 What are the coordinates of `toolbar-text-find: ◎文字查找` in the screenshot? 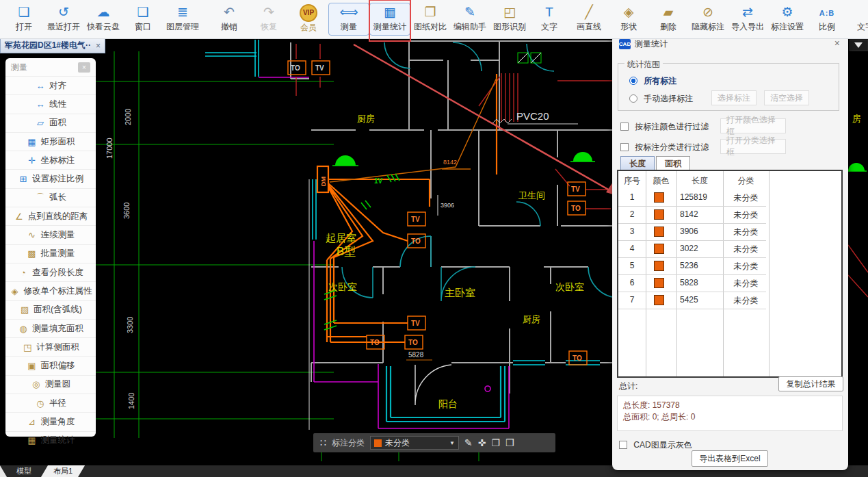 It's located at (860, 19).